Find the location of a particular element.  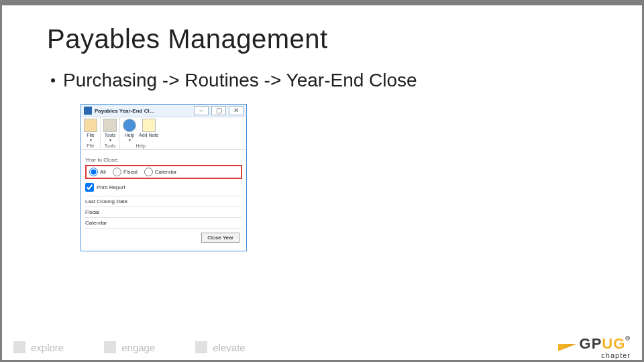

note-icon is located at coordinates (149, 125).